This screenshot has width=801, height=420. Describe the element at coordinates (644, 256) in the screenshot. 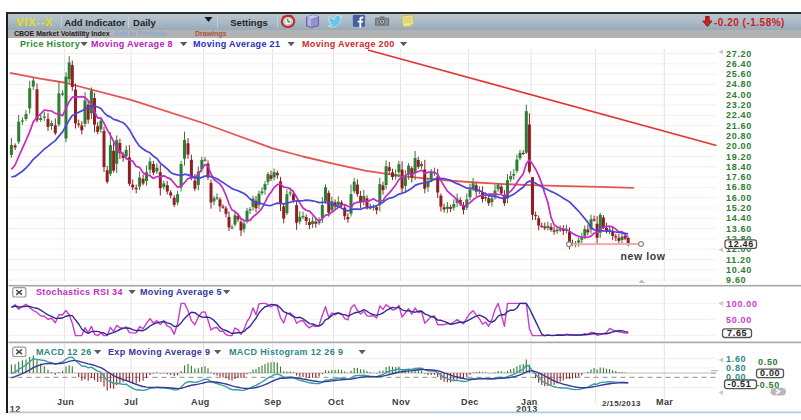

I see `svg-text: new low` at that location.